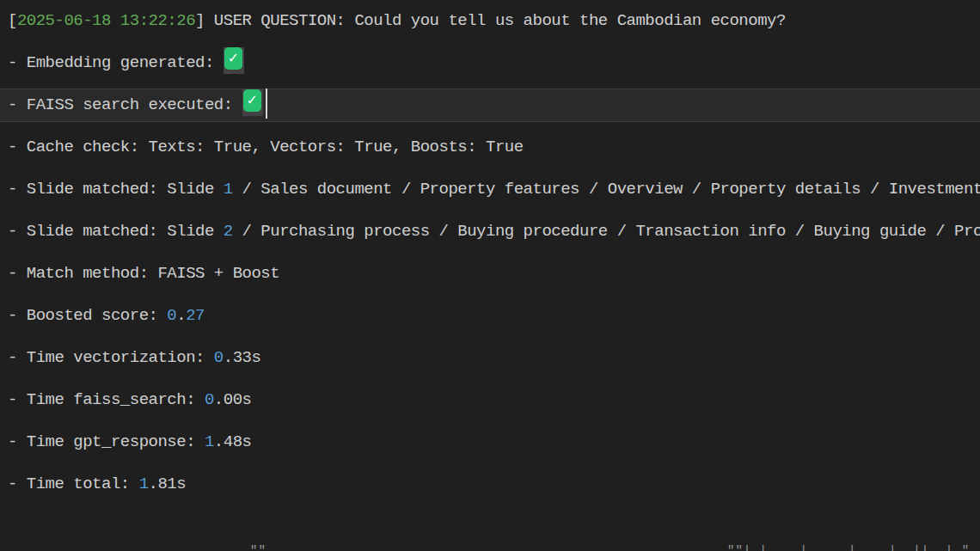  Describe the element at coordinates (181, 315) in the screenshot. I see `log-text-segment: .` at that location.